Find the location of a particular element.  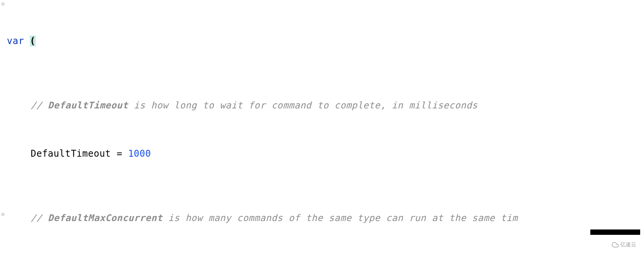

code-line-assign: DefaultTimeout = 1000 is located at coordinates (325, 154).